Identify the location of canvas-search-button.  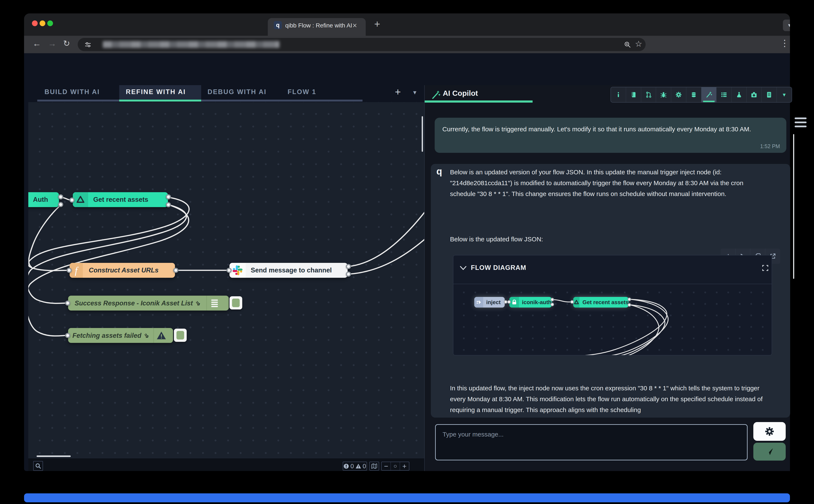
(38, 466).